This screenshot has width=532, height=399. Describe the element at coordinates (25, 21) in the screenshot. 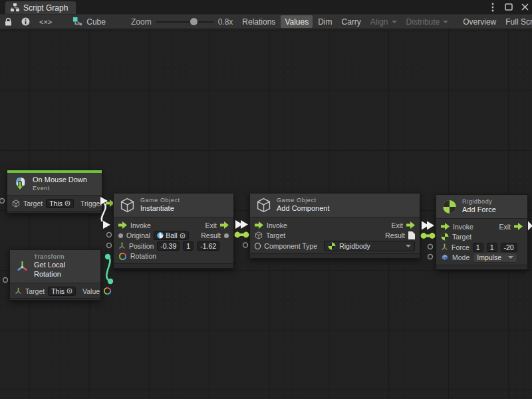

I see `info-icon` at that location.